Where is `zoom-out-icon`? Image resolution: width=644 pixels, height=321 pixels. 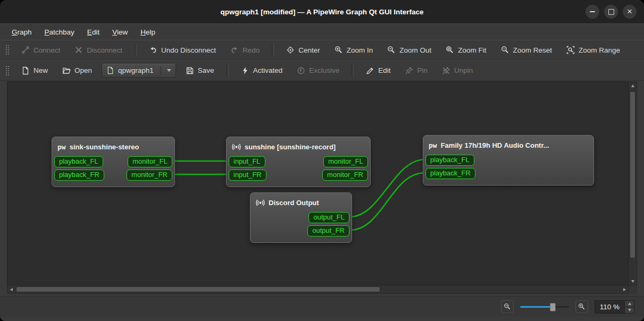 zoom-out-icon is located at coordinates (391, 50).